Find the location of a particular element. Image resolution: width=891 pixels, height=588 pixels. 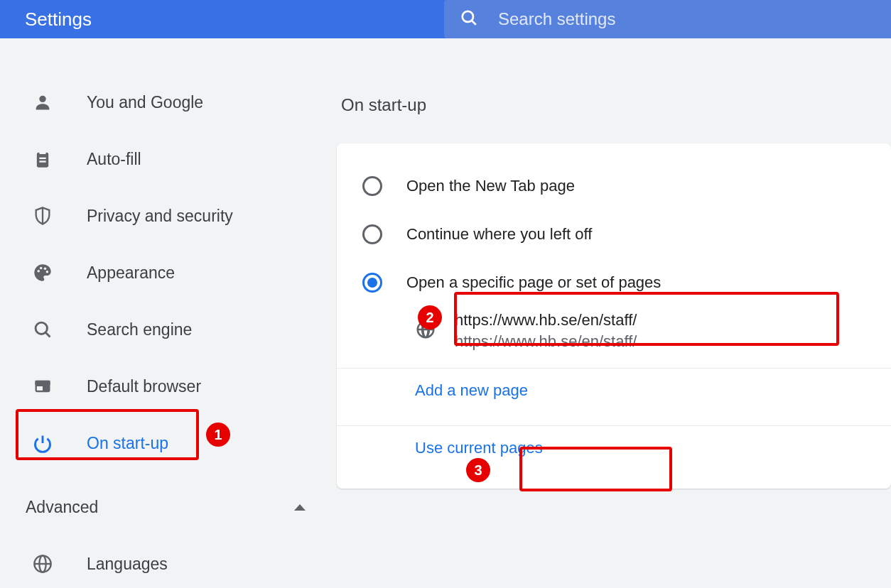

radio-option-specific-pages: Open a specific page or set of pages is located at coordinates (614, 283).